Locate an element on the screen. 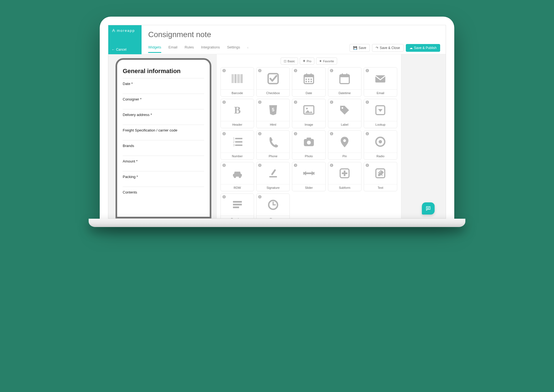  mobile-preview: General information Date *Consigner *Del… is located at coordinates (163, 138).